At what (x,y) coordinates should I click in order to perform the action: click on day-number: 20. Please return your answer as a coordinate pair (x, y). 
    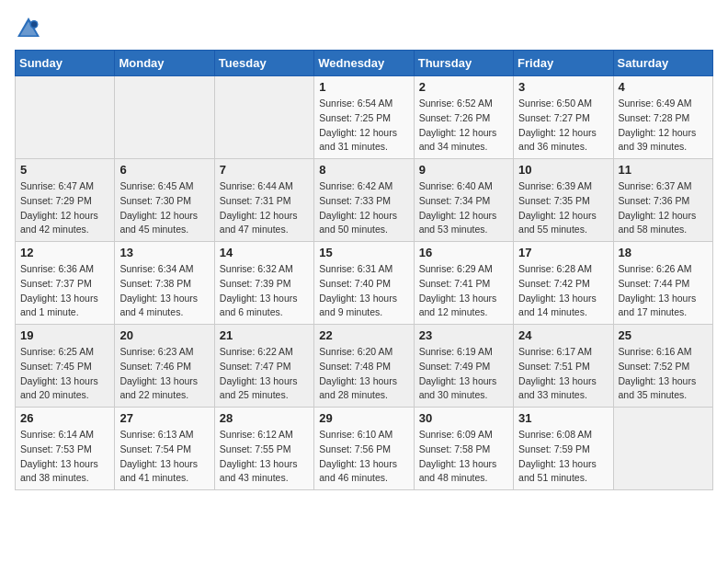
    Looking at the image, I should click on (164, 335).